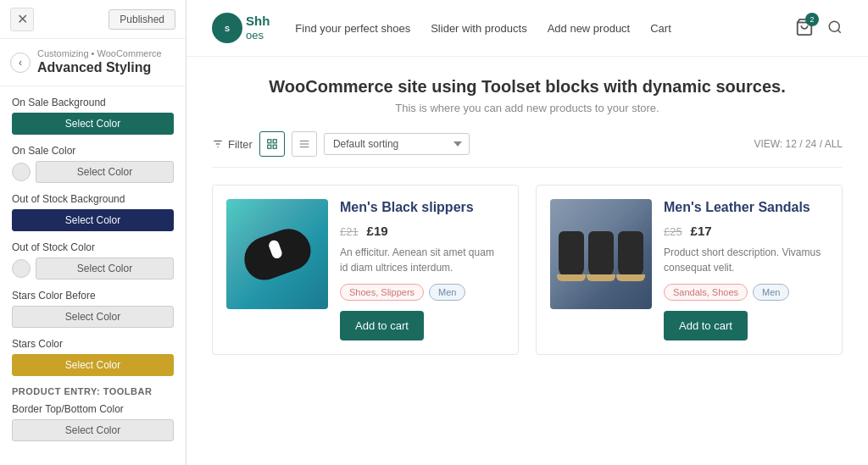 The width and height of the screenshot is (868, 465). Describe the element at coordinates (381, 292) in the screenshot. I see `tag-shoes-slippers: Shoes, Slippers` at that location.